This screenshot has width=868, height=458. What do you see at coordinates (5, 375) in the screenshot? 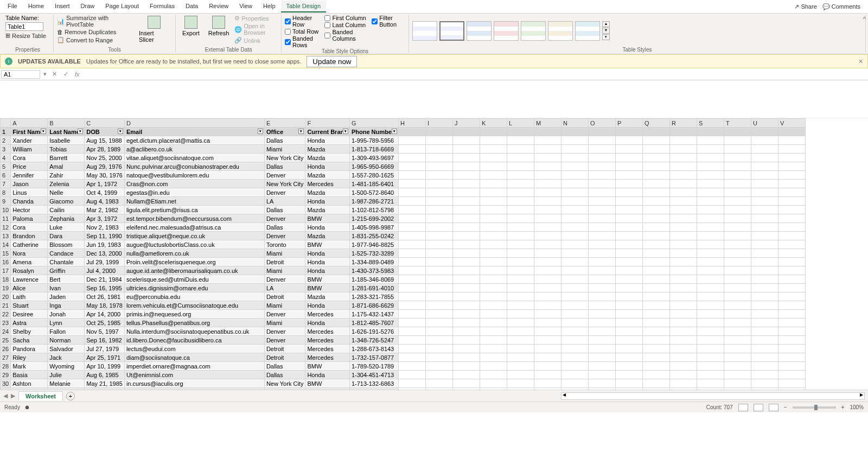
I see `row-header: 29` at bounding box center [5, 375].